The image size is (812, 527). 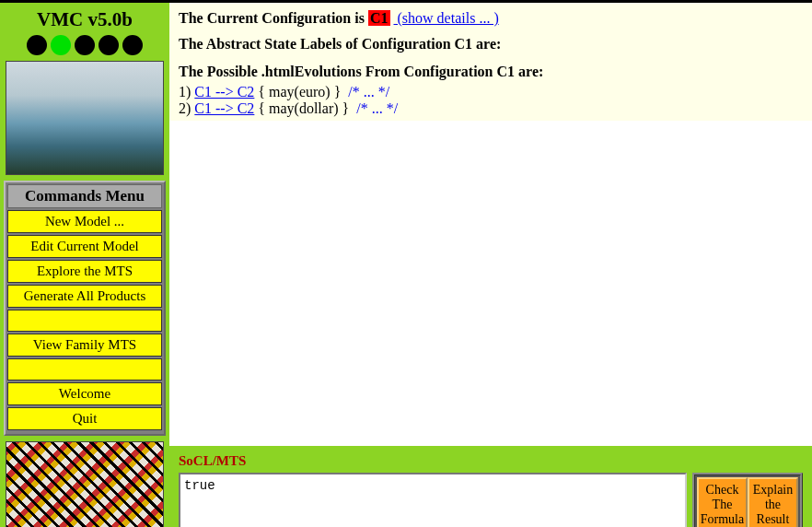 What do you see at coordinates (85, 418) in the screenshot?
I see `quit-button: Quit` at bounding box center [85, 418].